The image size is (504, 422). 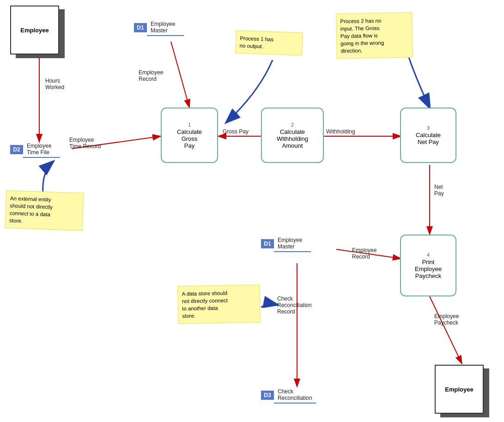 I want to click on process-2-num: 2, so click(x=292, y=125).